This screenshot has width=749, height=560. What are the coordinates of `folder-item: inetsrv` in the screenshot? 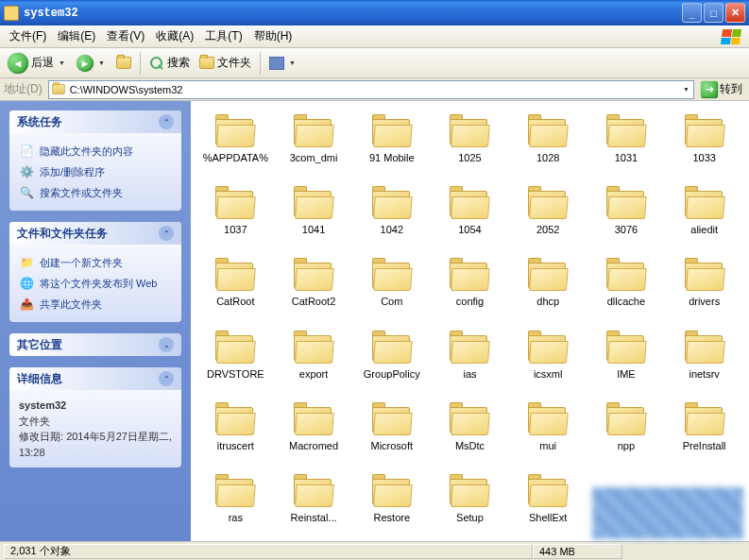 It's located at (705, 356).